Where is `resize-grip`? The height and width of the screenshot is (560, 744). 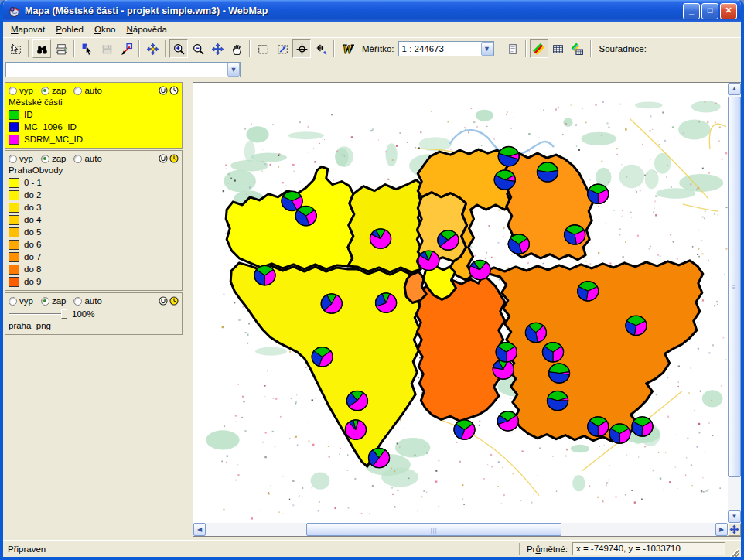 resize-grip is located at coordinates (733, 551).